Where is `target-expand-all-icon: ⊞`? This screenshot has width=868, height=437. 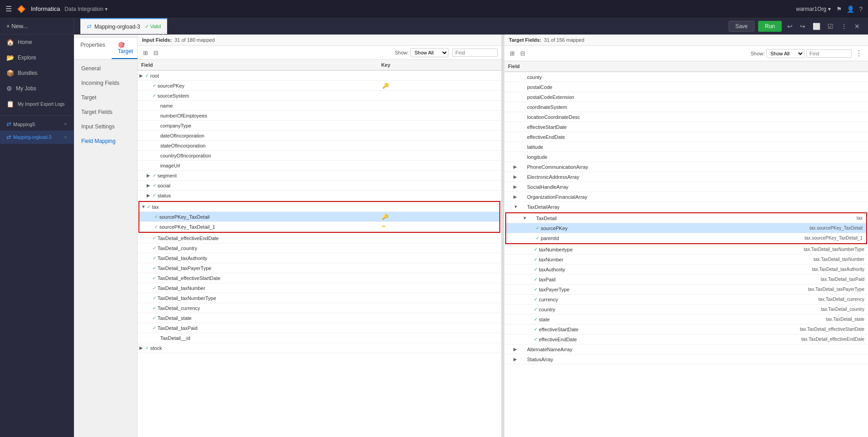
target-expand-all-icon: ⊞ is located at coordinates (512, 54).